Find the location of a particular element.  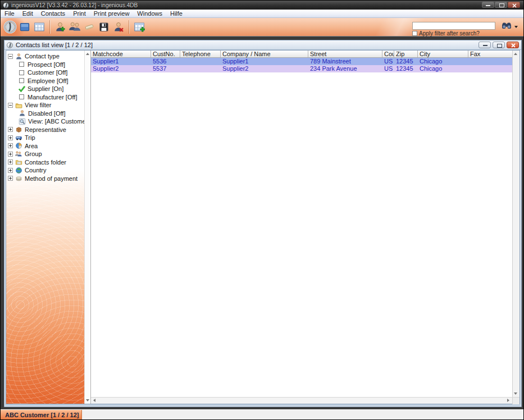

add-contact-button is located at coordinates (60, 27).